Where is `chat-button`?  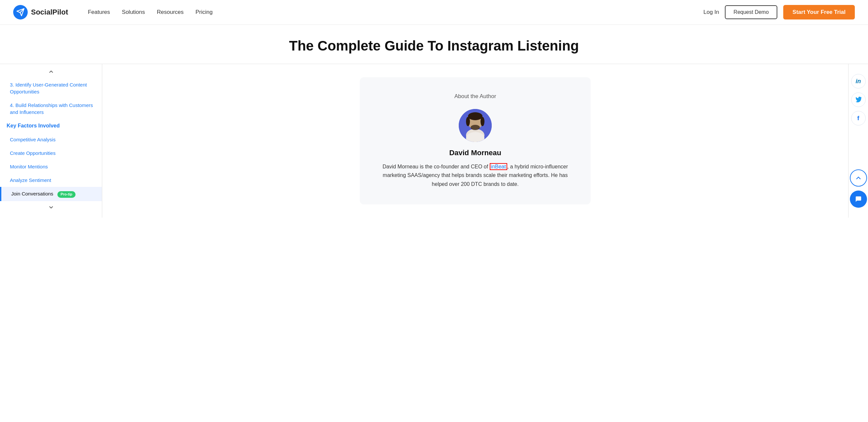
chat-button is located at coordinates (859, 199).